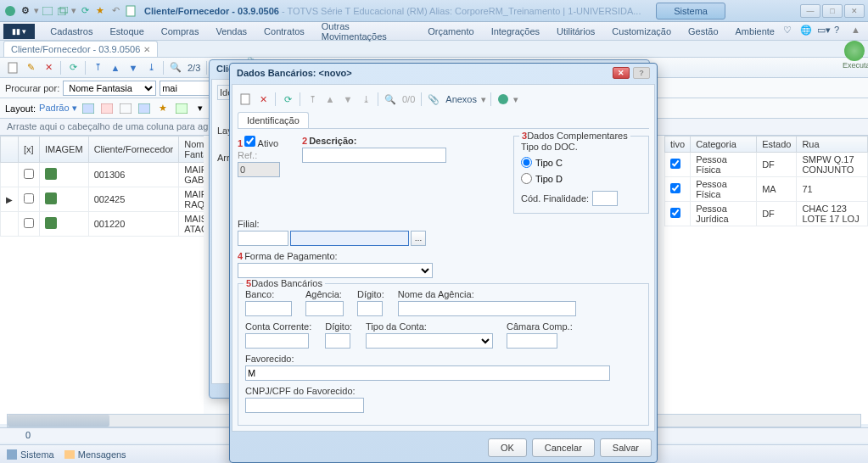 The image size is (868, 463). I want to click on menu-compras: Compras, so click(180, 31).